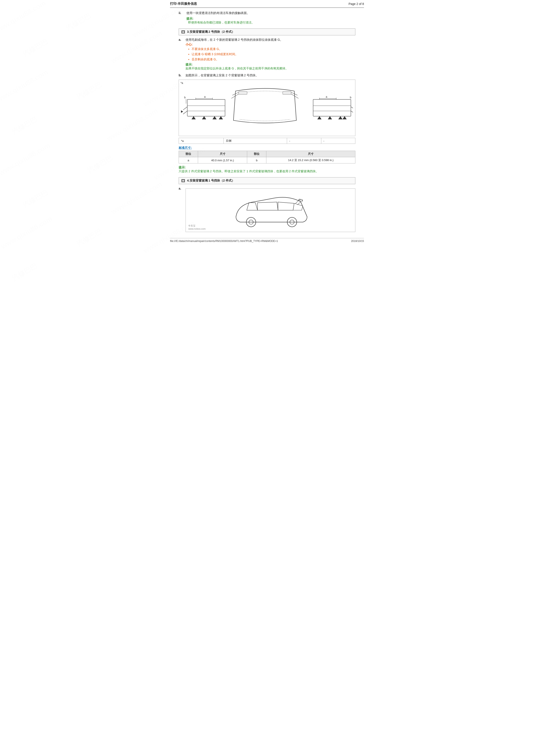 The image size is (534, 756). I want to click on std-table-header-row: 部位 尺寸 部位 尺寸, so click(267, 154).